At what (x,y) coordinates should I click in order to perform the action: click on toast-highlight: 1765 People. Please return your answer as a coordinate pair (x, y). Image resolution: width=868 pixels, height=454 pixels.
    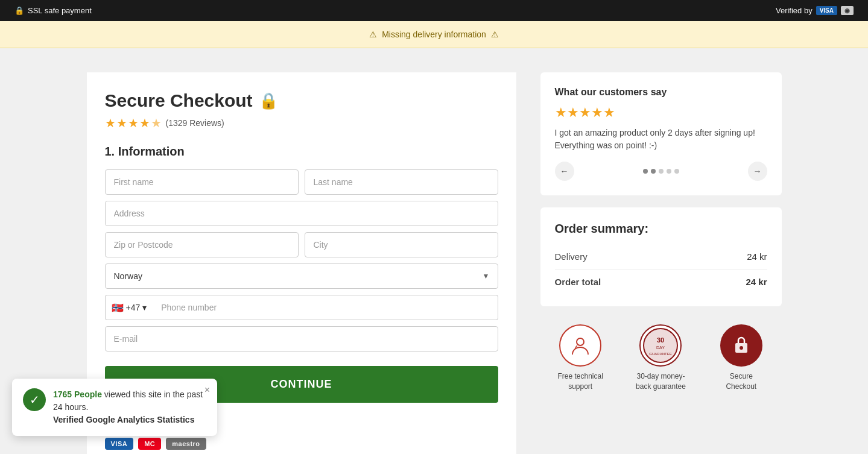
    Looking at the image, I should click on (77, 394).